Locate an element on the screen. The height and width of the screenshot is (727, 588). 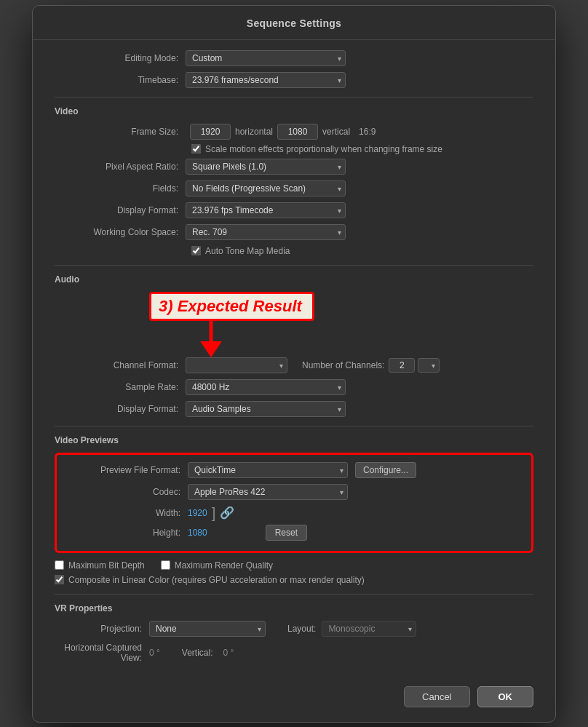
horizontal-captured-value: 0 ° is located at coordinates (154, 653).